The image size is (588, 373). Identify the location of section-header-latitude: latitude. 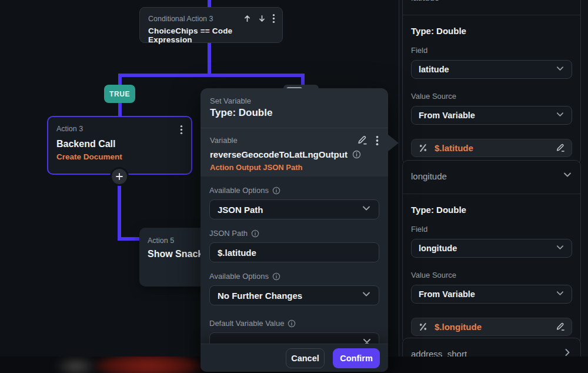
(492, 7).